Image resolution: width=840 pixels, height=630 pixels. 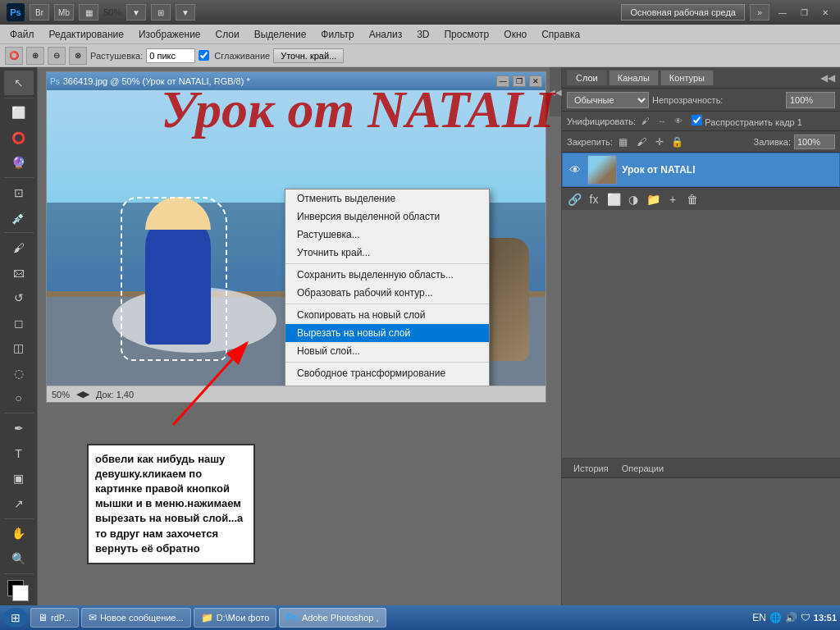 What do you see at coordinates (633, 77) in the screenshot?
I see `channels-tab: Каналы` at bounding box center [633, 77].